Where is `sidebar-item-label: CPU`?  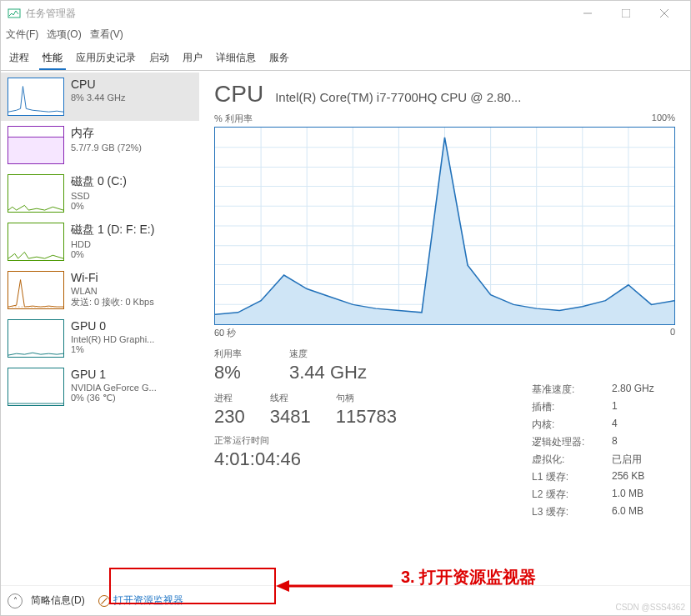 sidebar-item-label: CPU is located at coordinates (132, 84).